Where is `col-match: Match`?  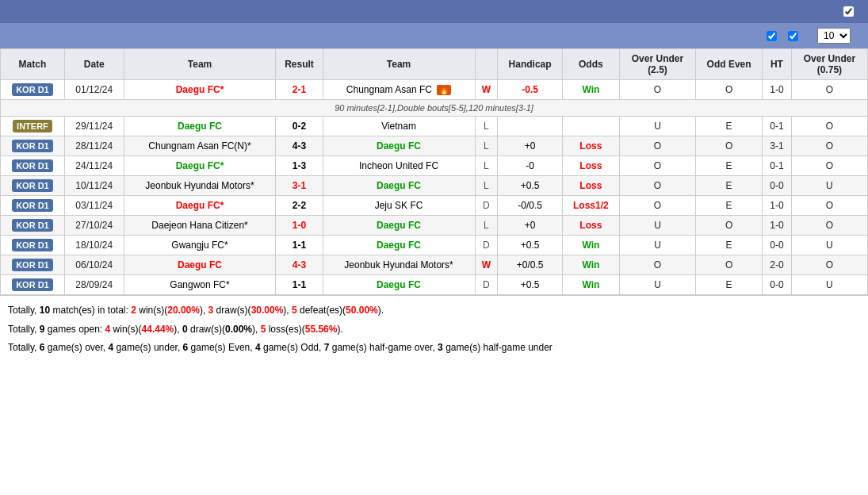
col-match: Match is located at coordinates (33, 65).